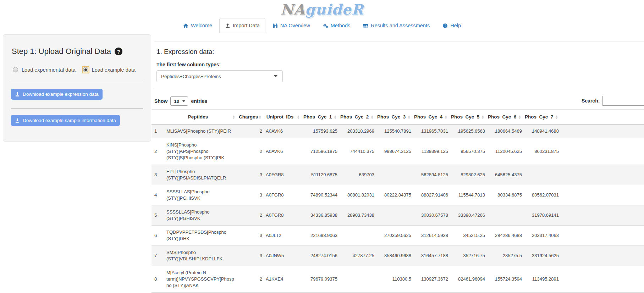  Describe the element at coordinates (200, 117) in the screenshot. I see `column-header-peptides: Peptides▲▼` at that location.